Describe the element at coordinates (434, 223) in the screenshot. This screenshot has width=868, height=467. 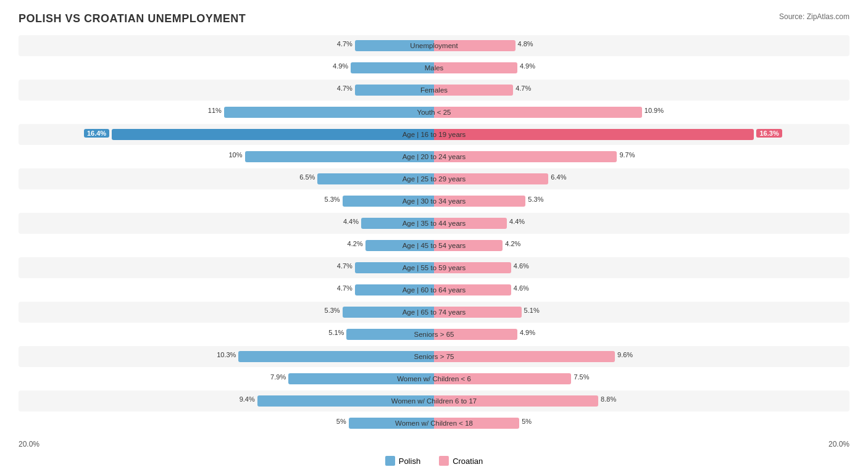
I see `bar-container: 4.4% Age | 35 to 44 years 4.4%` at that location.